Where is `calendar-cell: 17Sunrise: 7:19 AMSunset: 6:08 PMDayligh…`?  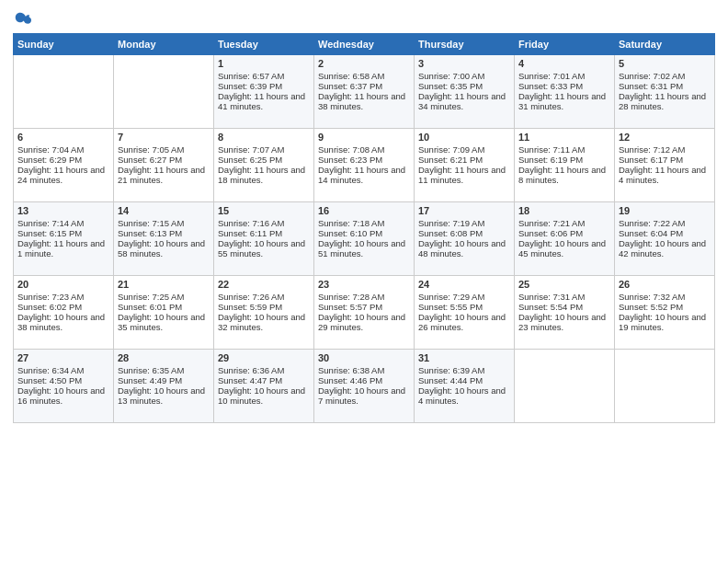
calendar-cell: 17Sunrise: 7:19 AMSunset: 6:08 PMDayligh… is located at coordinates (465, 239).